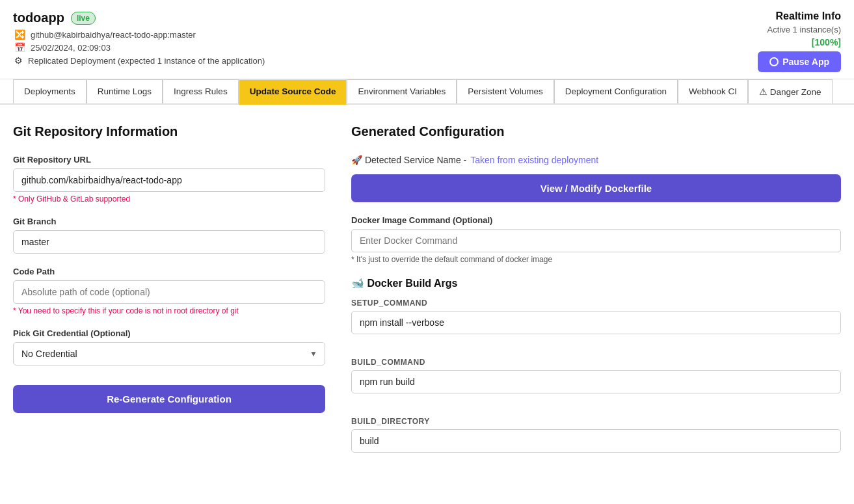 The height and width of the screenshot is (504, 854). I want to click on credential-select: No Credential, so click(169, 354).